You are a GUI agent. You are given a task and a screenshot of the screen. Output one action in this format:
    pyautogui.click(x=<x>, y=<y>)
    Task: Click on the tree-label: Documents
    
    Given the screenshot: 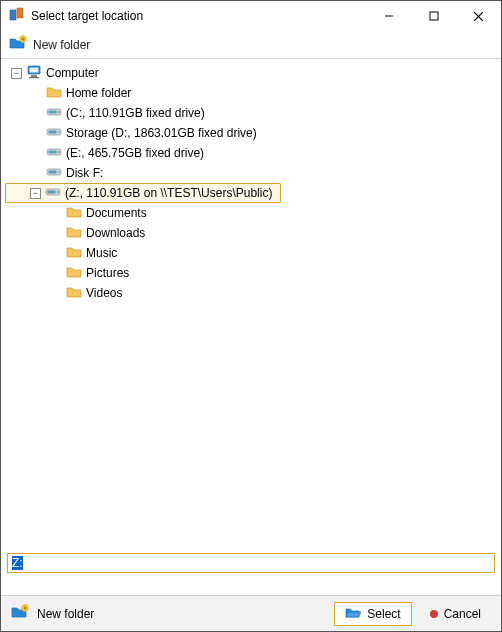 What is the action you would take?
    pyautogui.click(x=116, y=213)
    